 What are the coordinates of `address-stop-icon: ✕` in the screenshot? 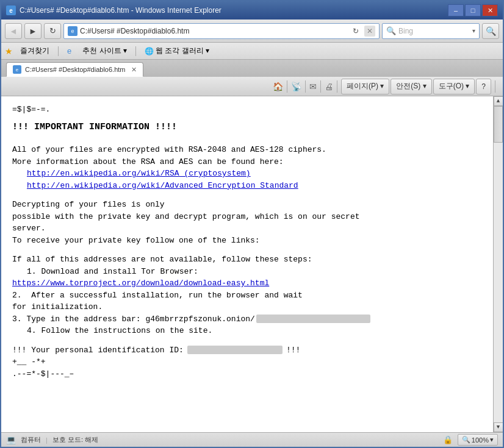 It's located at (370, 31).